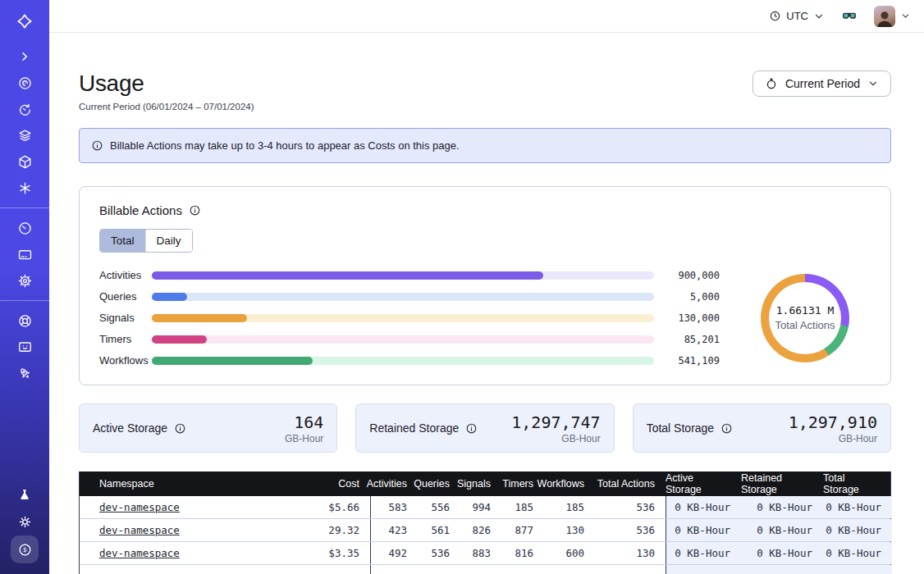 This screenshot has height=574, width=924. I want to click on bar-value: 130,000, so click(693, 318).